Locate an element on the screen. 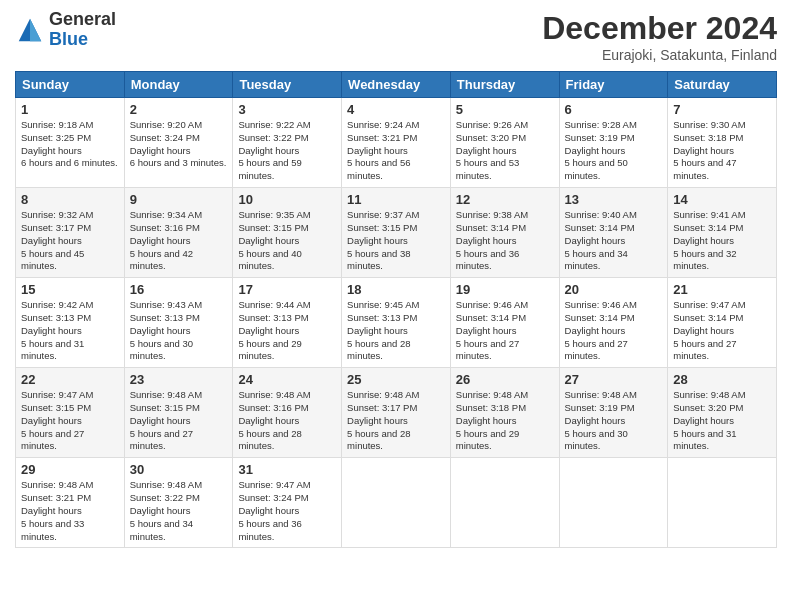 Image resolution: width=792 pixels, height=612 pixels. calendar-cell: 13Sunrise: 9:40 AMSunset: 3:14 PMDayligh… is located at coordinates (614, 233).